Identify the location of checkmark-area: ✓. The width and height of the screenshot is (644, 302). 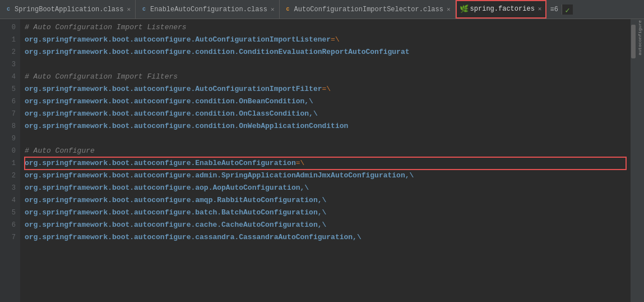
(567, 10).